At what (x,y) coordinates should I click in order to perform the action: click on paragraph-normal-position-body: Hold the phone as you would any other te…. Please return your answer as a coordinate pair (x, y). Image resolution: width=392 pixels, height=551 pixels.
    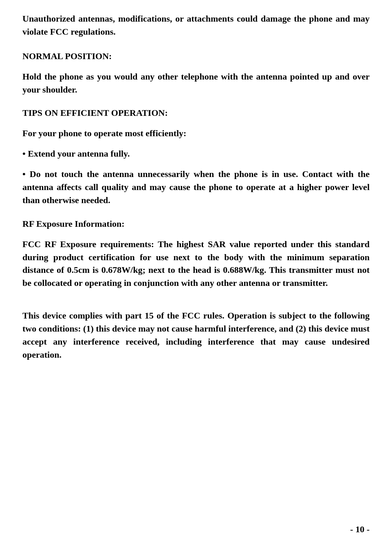
    Looking at the image, I should click on (196, 83).